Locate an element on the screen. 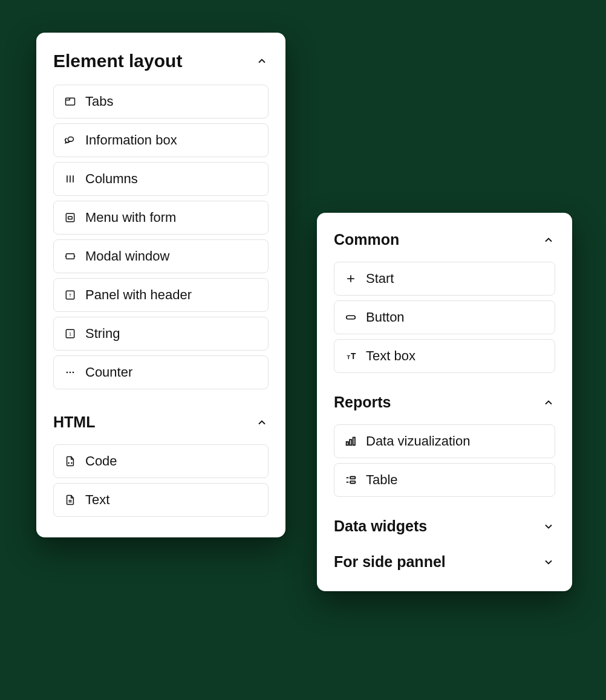 The width and height of the screenshot is (606, 700). palette-item-information-box: Information box is located at coordinates (161, 140).